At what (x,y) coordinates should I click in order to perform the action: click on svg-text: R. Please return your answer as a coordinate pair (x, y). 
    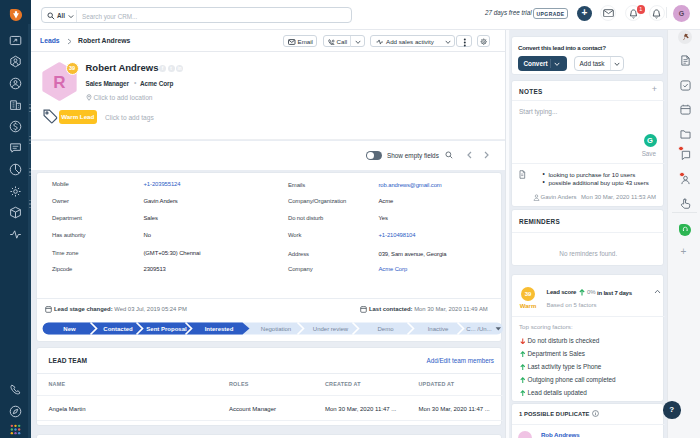
    Looking at the image, I should click on (59, 82).